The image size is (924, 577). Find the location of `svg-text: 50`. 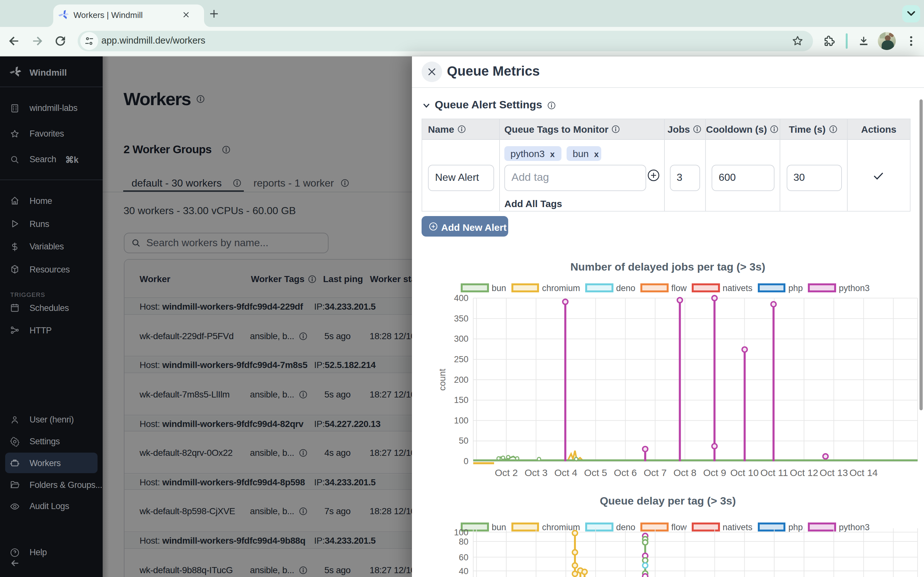

svg-text: 50 is located at coordinates (464, 441).